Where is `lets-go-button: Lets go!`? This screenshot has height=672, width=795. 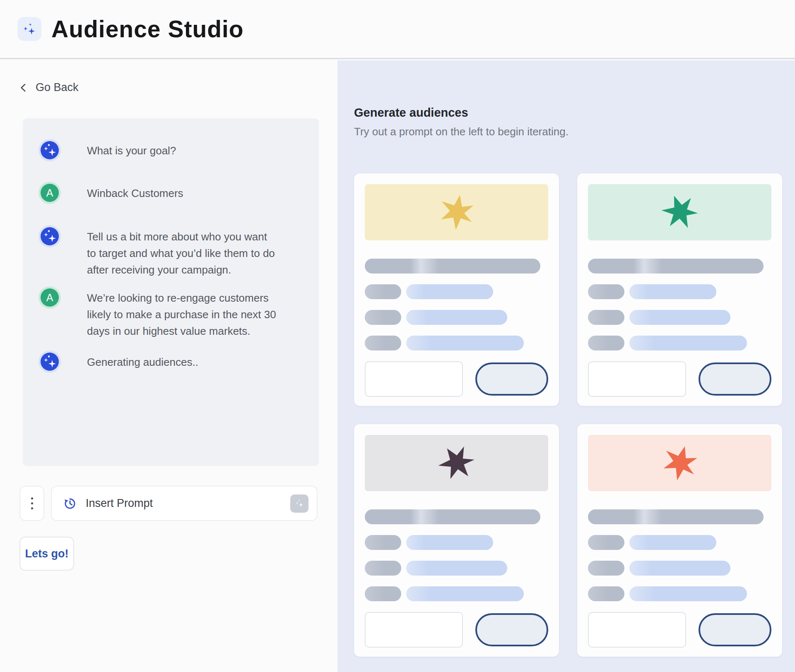
lets-go-button: Lets go! is located at coordinates (47, 554).